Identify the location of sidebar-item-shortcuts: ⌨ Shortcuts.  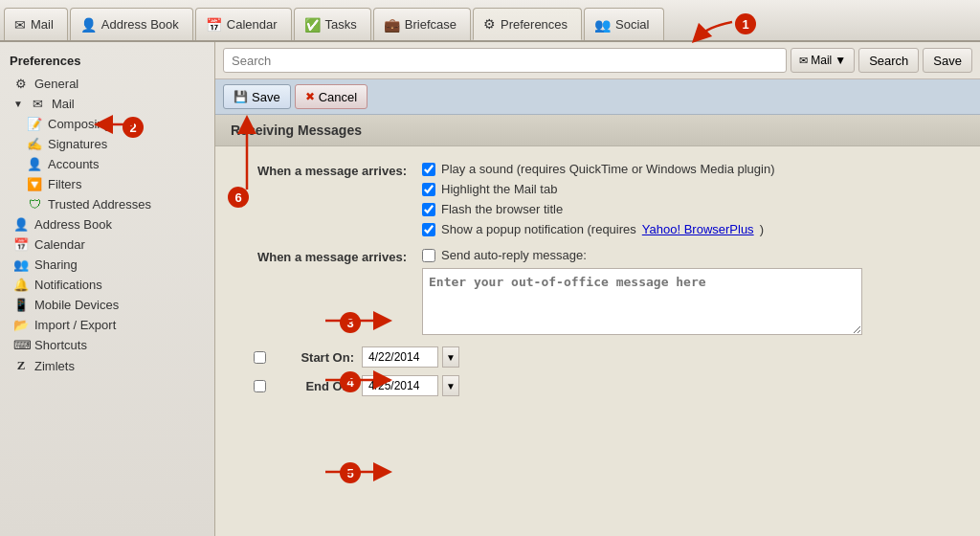
(107, 345).